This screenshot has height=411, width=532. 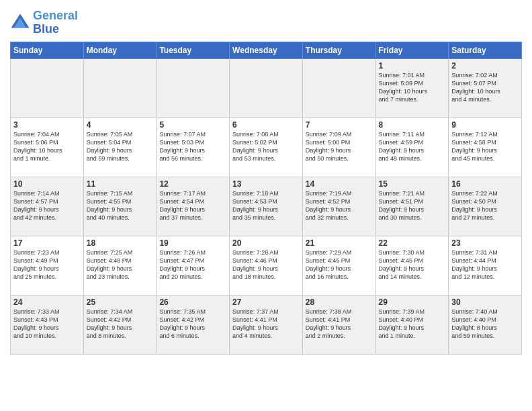 What do you see at coordinates (266, 184) in the screenshot?
I see `day-number: 13` at bounding box center [266, 184].